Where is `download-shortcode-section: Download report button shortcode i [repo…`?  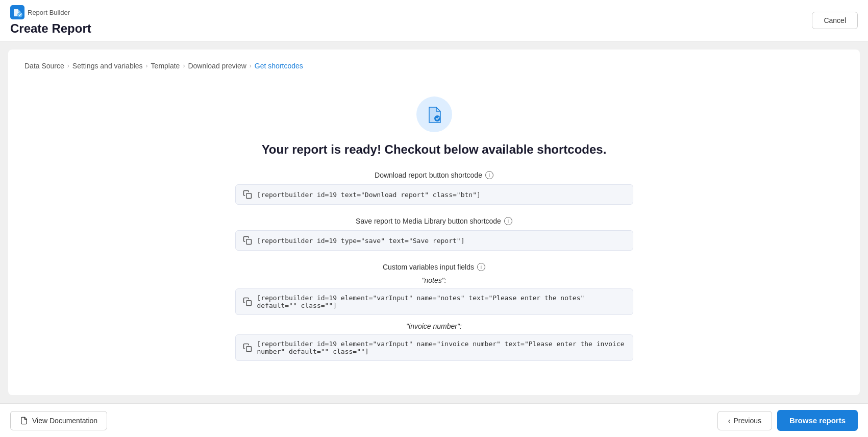 download-shortcode-section: Download report button shortcode i [repo… is located at coordinates (434, 188).